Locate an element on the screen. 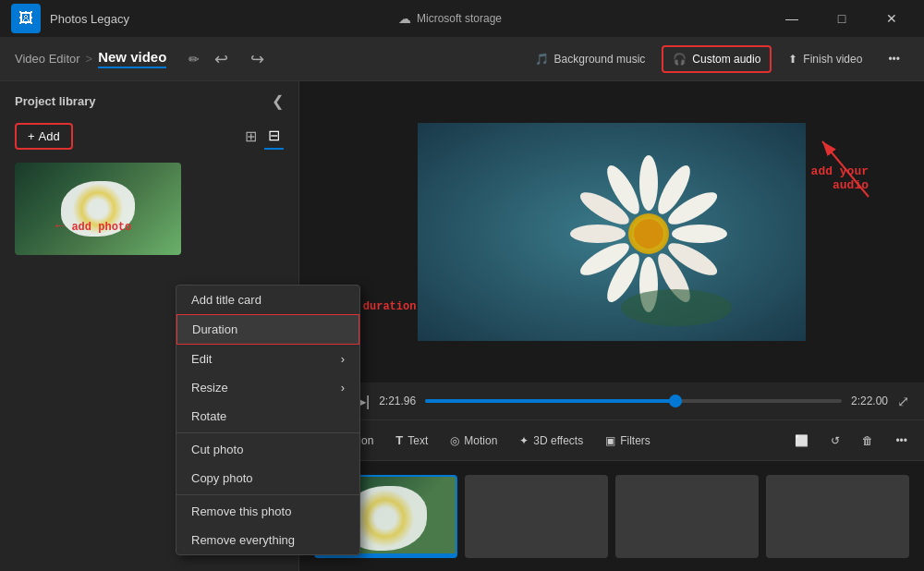  fullscreen-button: ⤢ is located at coordinates (904, 401).